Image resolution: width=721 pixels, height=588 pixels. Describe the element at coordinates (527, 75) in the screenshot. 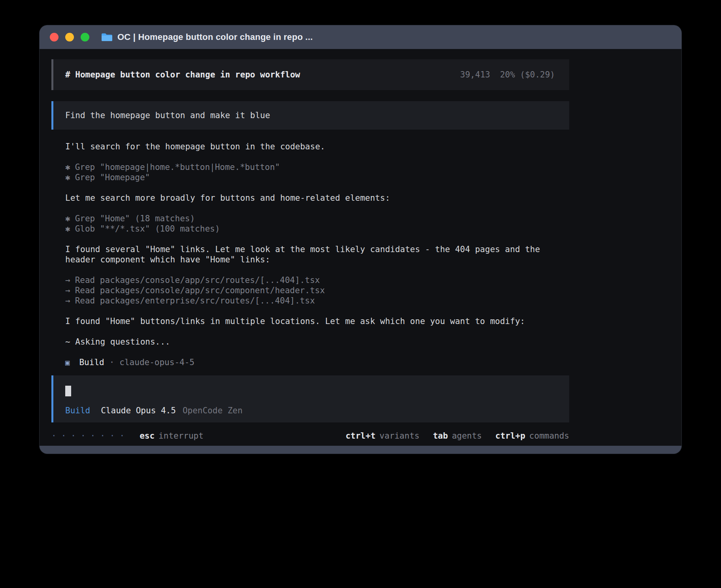

I see `context-usage: 20% ($0.29)` at that location.